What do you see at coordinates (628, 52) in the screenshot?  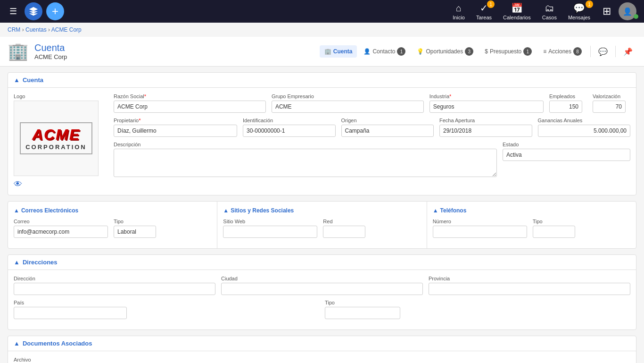 I see `pin-icon: 📌` at bounding box center [628, 52].